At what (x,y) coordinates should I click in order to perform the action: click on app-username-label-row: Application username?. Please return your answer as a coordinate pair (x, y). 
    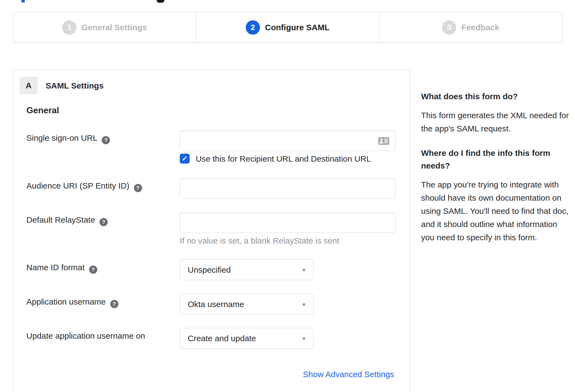
    Looking at the image, I should click on (73, 302).